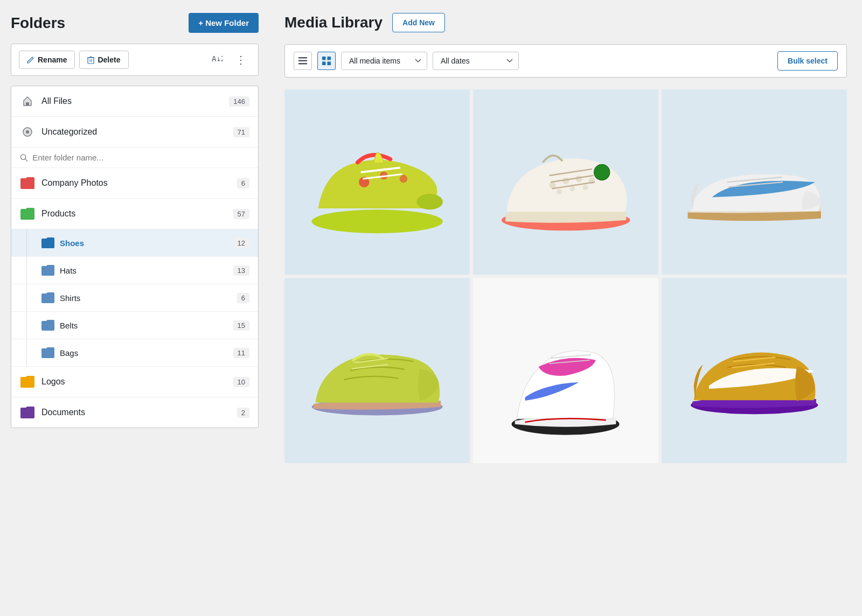  I want to click on folder-name-hats: Hats, so click(147, 270).